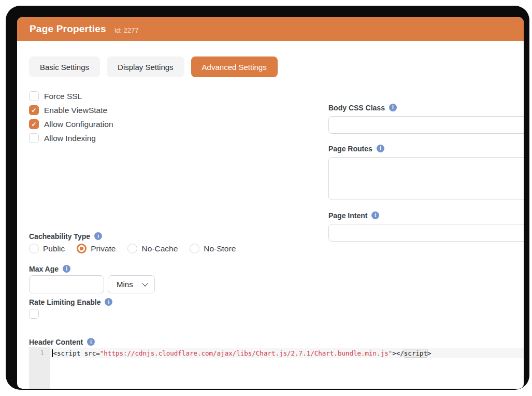  Describe the element at coordinates (429, 353) in the screenshot. I see `code-end-bracket: >` at that location.